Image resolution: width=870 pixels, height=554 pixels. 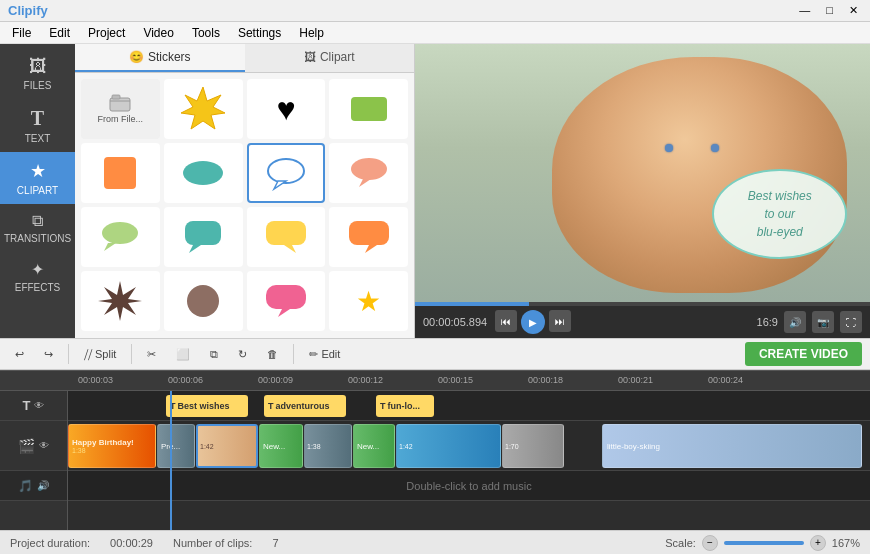 I want to click on crop-button: ⬜, so click(x=183, y=354).